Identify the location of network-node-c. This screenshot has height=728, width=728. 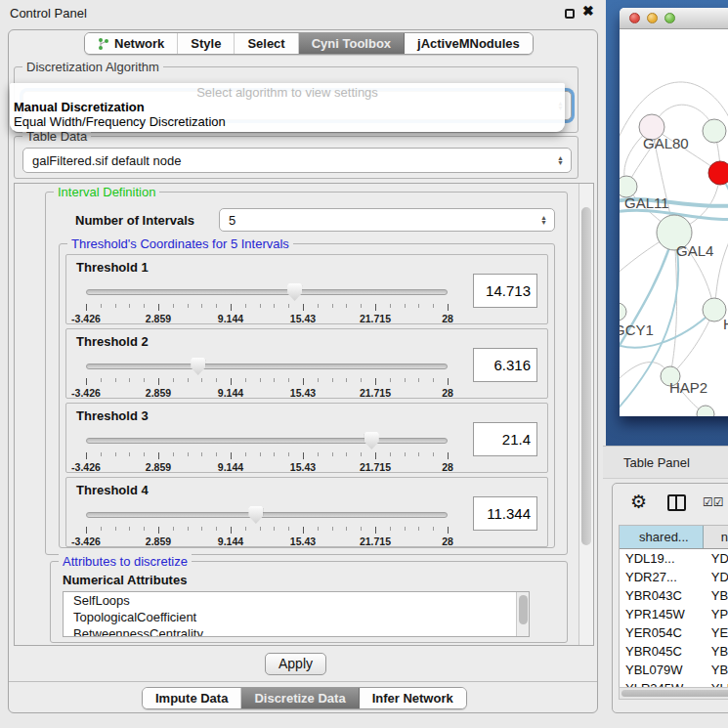
(718, 173).